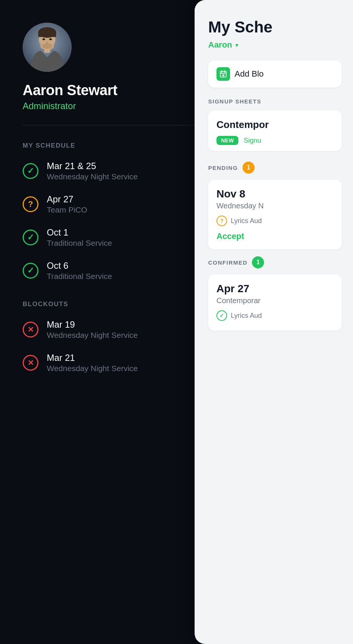  What do you see at coordinates (222, 221) in the screenshot?
I see `role-pending-icon: ?` at bounding box center [222, 221].